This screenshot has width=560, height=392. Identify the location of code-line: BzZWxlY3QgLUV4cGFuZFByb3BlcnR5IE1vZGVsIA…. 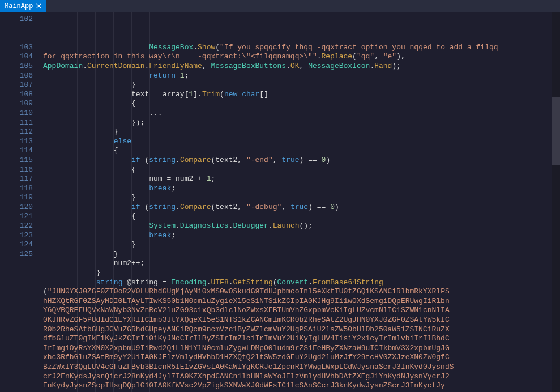
(299, 367).